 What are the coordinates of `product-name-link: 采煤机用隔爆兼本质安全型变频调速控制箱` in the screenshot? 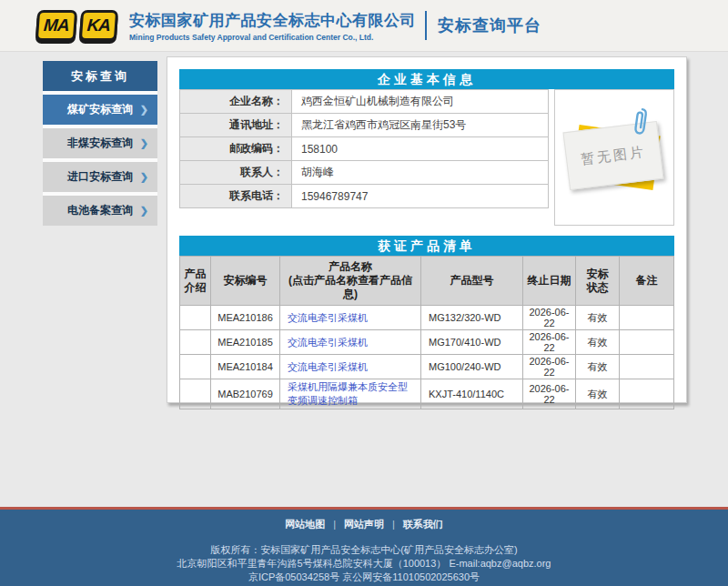 It's located at (348, 393).